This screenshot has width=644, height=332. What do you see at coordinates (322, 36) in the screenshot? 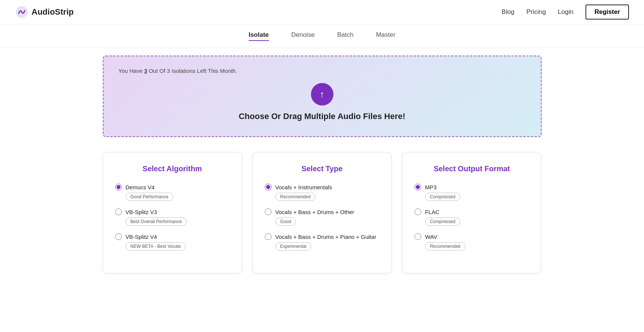
I see `sub-nav: Isolate Denoise Batch Master` at bounding box center [322, 36].